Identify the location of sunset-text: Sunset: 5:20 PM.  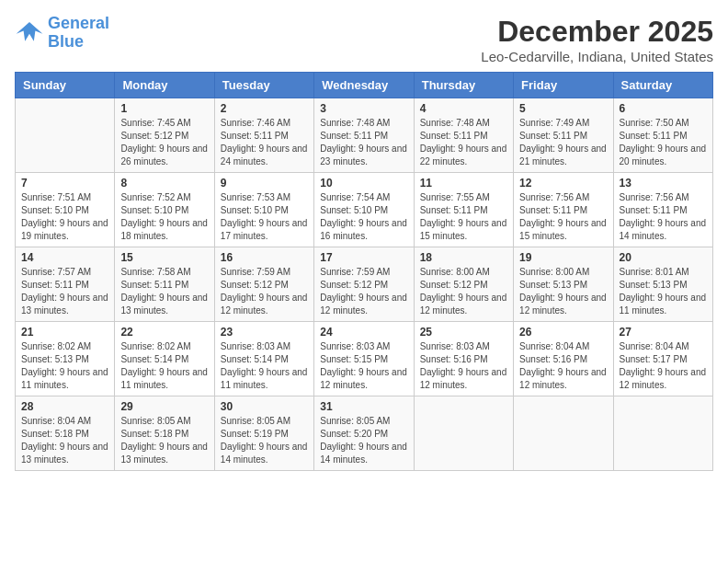
(364, 434).